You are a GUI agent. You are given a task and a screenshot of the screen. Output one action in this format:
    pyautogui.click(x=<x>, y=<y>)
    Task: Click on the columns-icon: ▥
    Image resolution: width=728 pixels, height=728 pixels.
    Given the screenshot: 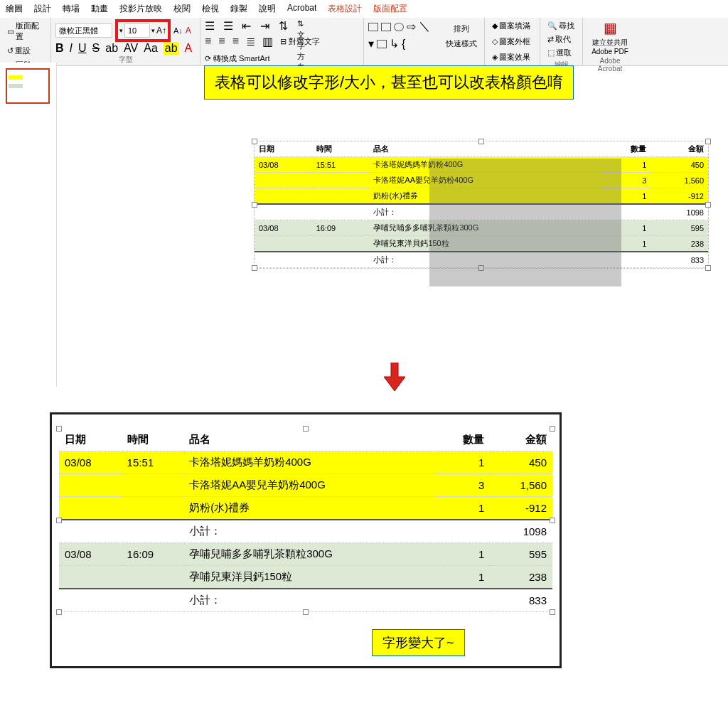 What is the action you would take?
    pyautogui.click(x=267, y=41)
    